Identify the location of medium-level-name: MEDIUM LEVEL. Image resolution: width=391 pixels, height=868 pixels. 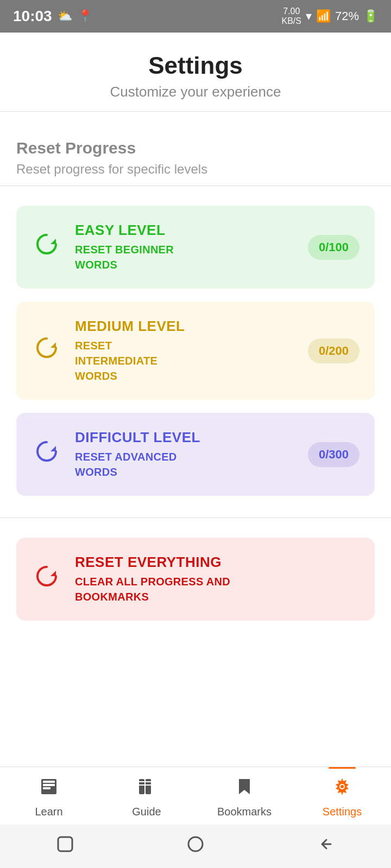
(185, 327).